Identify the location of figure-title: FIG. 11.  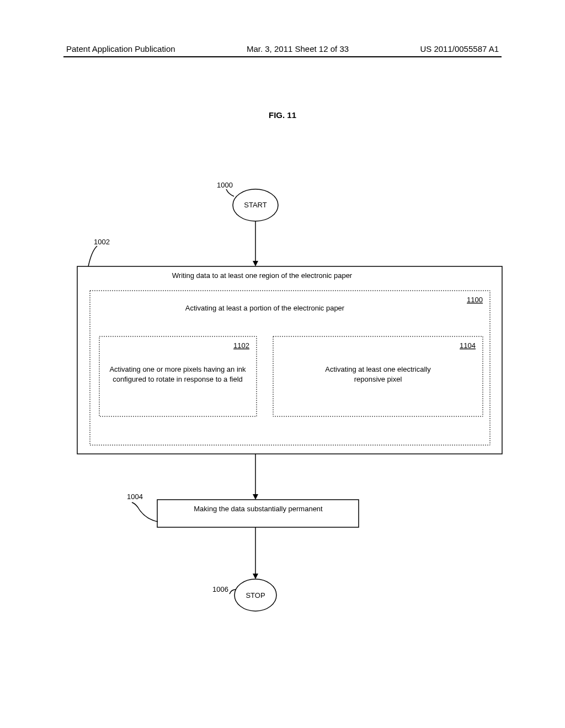
(282, 115).